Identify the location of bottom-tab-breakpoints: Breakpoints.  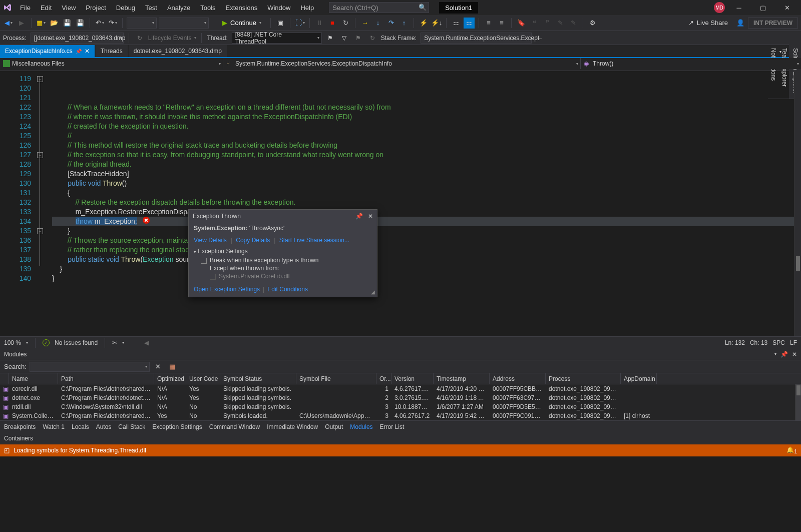
(20, 427).